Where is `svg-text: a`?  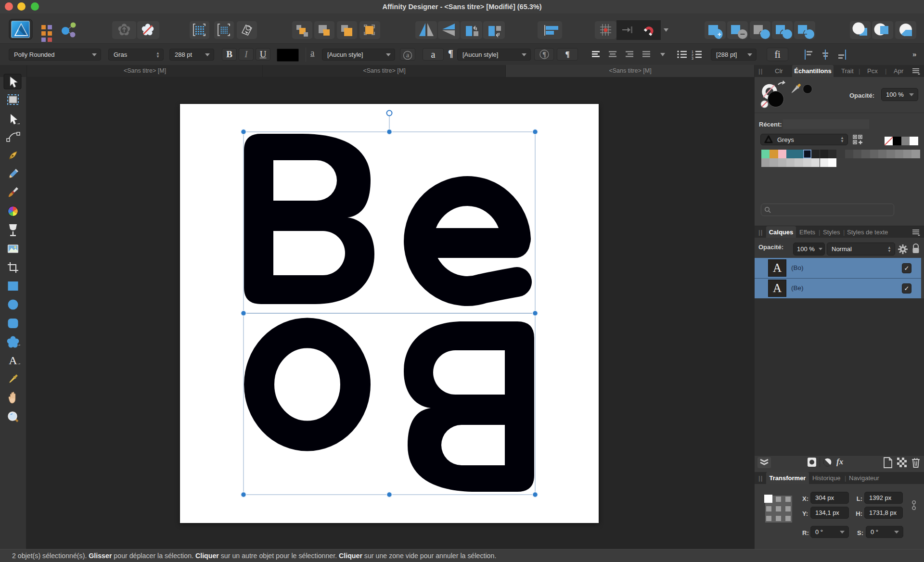
svg-text: a is located at coordinates (408, 55).